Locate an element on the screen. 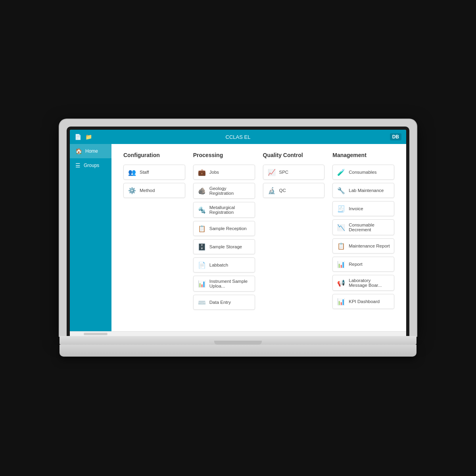  btn-metallurgical-registration: 🔩 Metallurgical Registration is located at coordinates (224, 210).